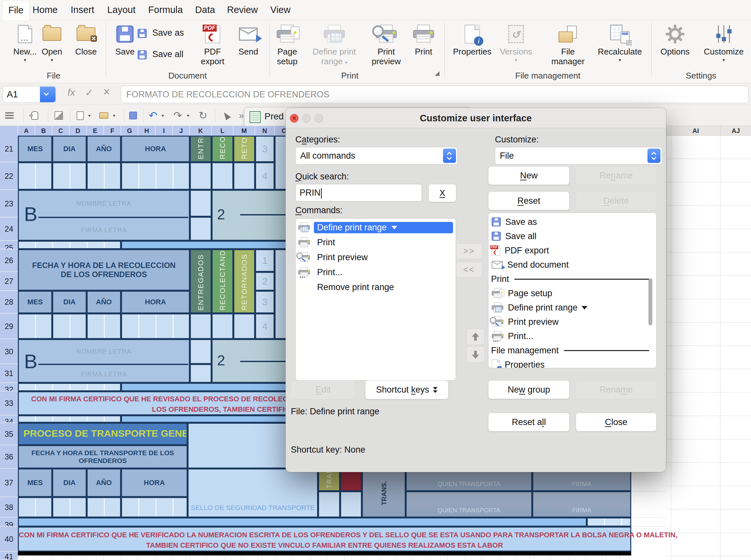 The image size is (751, 560). Describe the element at coordinates (407, 390) in the screenshot. I see `shortcut-keys-button: Shortcut keys` at that location.